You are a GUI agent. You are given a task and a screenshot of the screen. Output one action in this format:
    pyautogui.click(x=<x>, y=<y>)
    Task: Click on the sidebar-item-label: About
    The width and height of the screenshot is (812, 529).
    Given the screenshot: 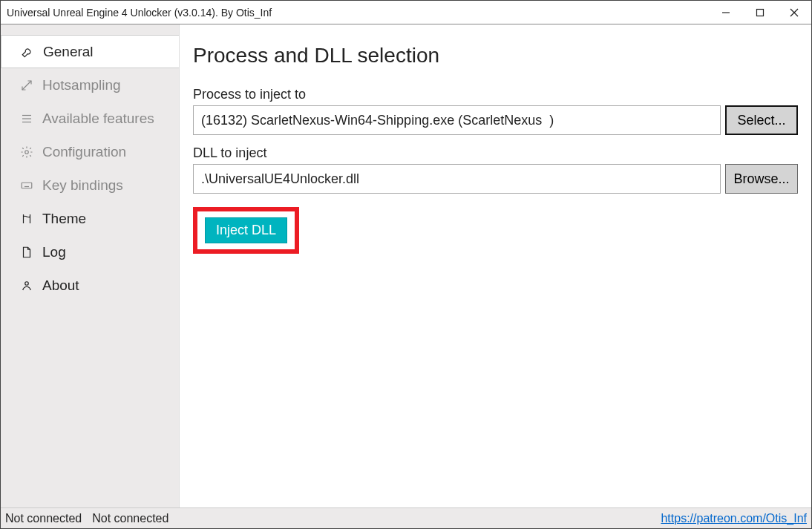 What is the action you would take?
    pyautogui.click(x=61, y=286)
    